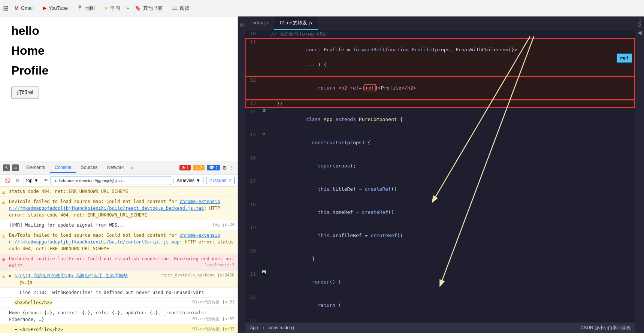 Image resolution: width=644 pixels, height=333 pixels. Describe the element at coordinates (11, 168) in the screenshot. I see `devtools-icon-group: ↖ ▭` at that location.